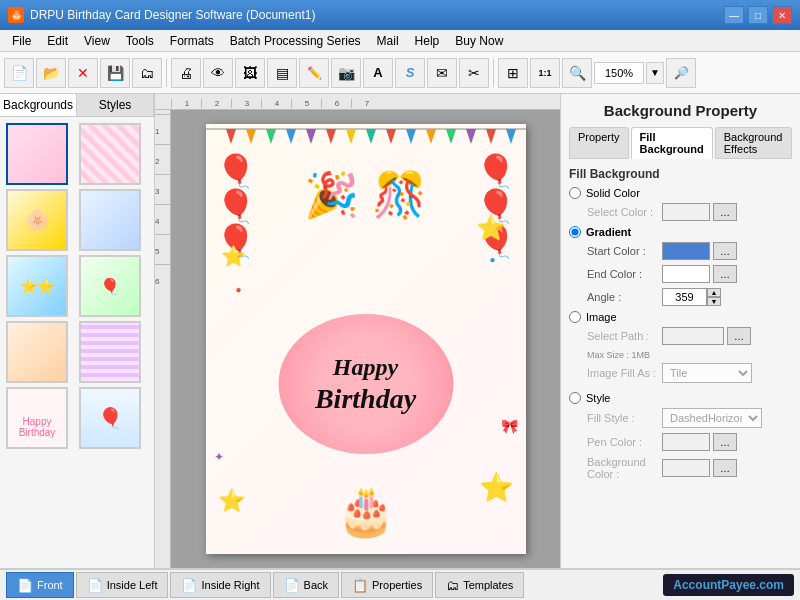 Image resolution: width=800 pixels, height=600 pixels. What do you see at coordinates (680, 193) in the screenshot?
I see `solid-color-row: Solid Color` at bounding box center [680, 193].